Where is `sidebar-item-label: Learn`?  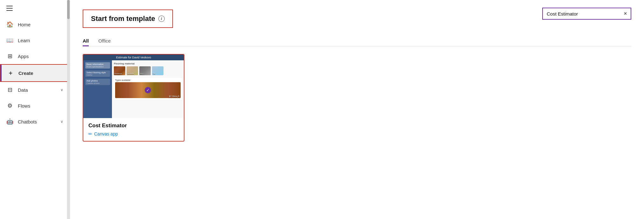
sidebar-item-label: Learn is located at coordinates (24, 41).